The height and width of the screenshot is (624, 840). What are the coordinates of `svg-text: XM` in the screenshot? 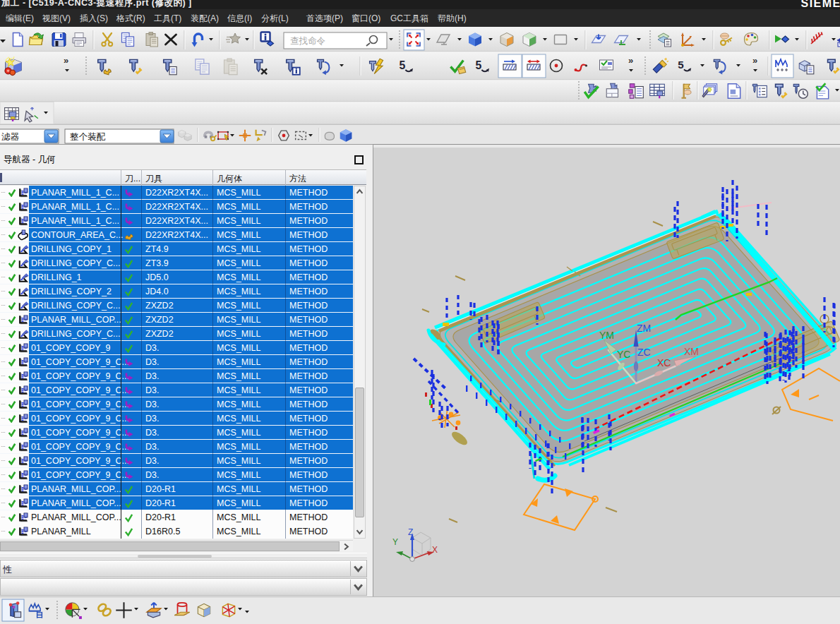 It's located at (692, 352).